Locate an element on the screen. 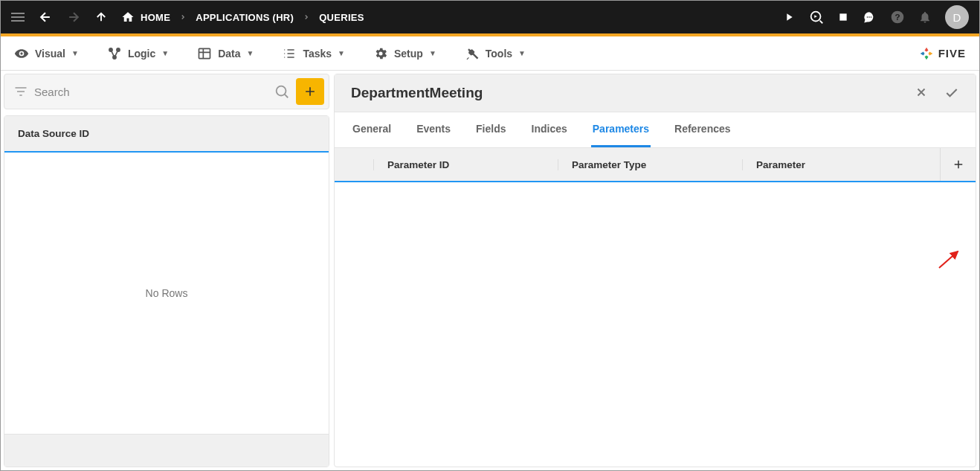  breadcrumb-home: HOME is located at coordinates (146, 17).